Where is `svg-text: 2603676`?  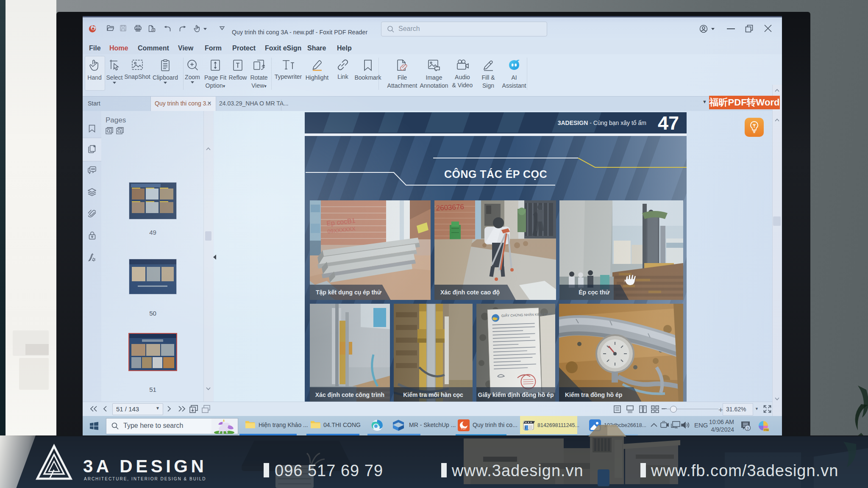 svg-text: 2603676 is located at coordinates (450, 208).